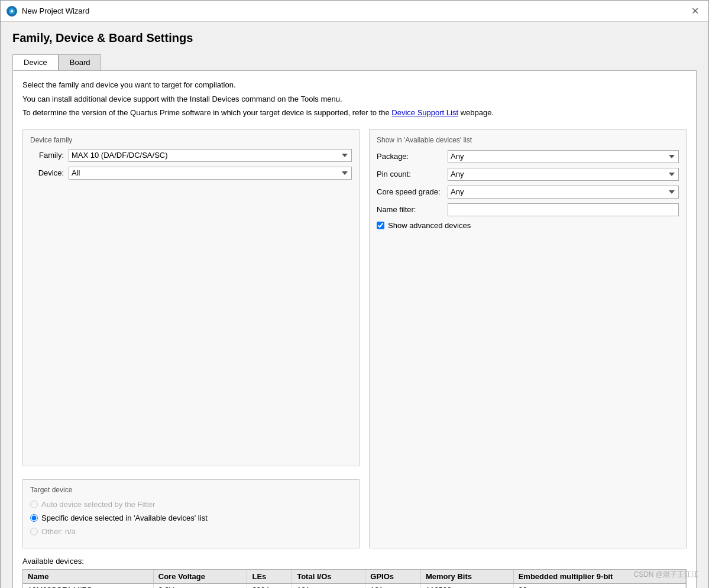 Image resolution: width=709 pixels, height=588 pixels. I want to click on info-line2: You can install additional device suppor…, so click(355, 99).